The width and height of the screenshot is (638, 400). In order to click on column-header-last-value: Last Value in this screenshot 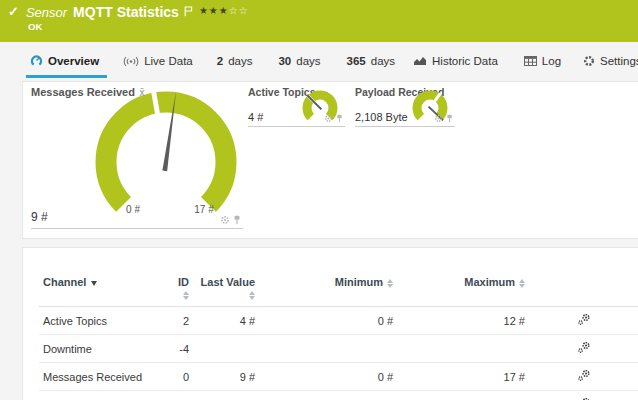, I will do `click(226, 288)`.